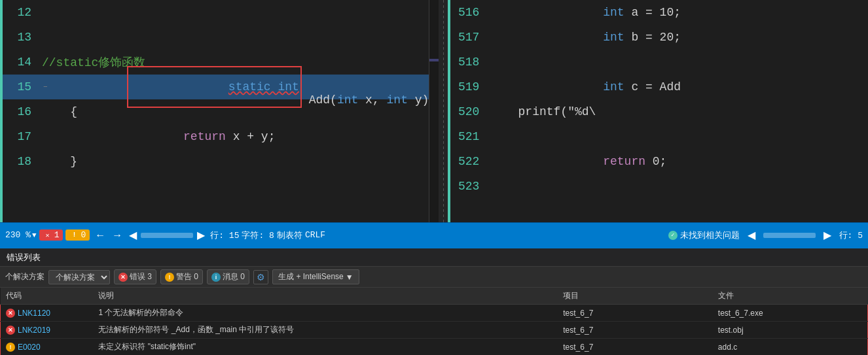  I want to click on row2-desc: 未定义标识符 "static修饰int", so click(325, 347).